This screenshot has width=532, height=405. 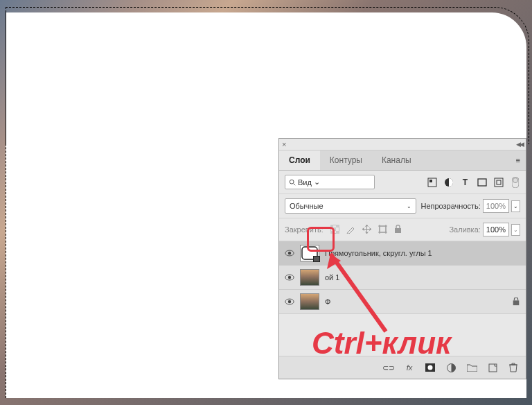 What do you see at coordinates (304, 230) in the screenshot?
I see `lock-label: Закрепить:` at bounding box center [304, 230].